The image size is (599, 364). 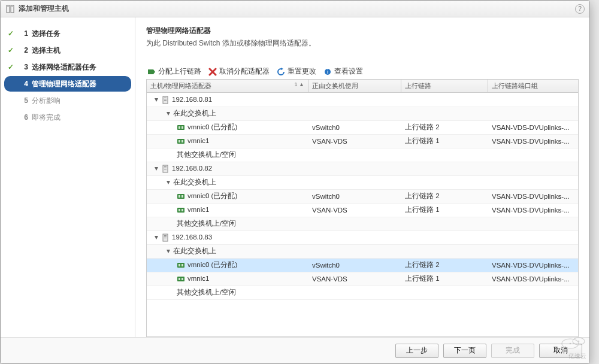 What do you see at coordinates (362, 31) in the screenshot?
I see `page-title: 管理物理网络适配器` at bounding box center [362, 31].